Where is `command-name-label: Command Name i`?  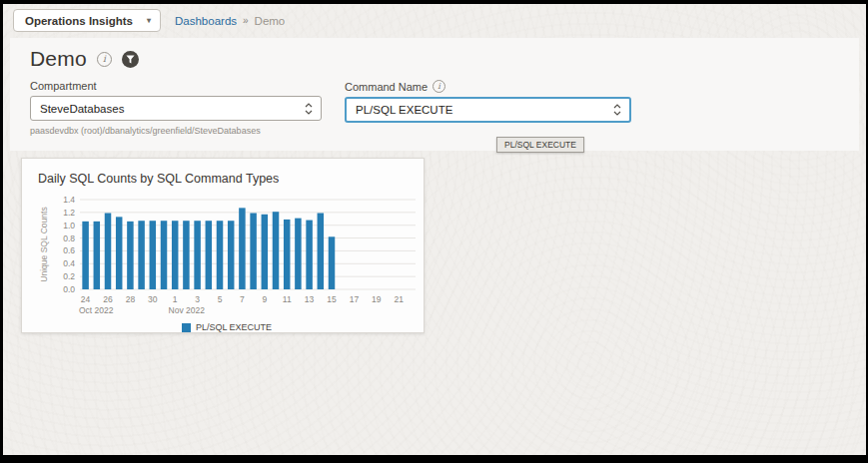 command-name-label: Command Name i is located at coordinates (487, 86).